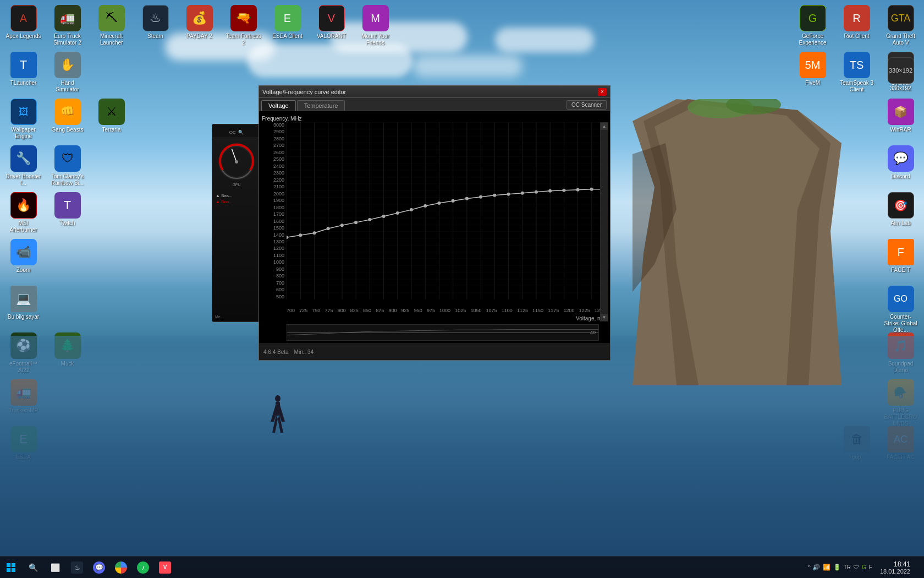 The image size is (924, 578). What do you see at coordinates (67, 25) in the screenshot?
I see `icon-euro-truck: 🚛 Euro Truck Simulator 2` at bounding box center [67, 25].